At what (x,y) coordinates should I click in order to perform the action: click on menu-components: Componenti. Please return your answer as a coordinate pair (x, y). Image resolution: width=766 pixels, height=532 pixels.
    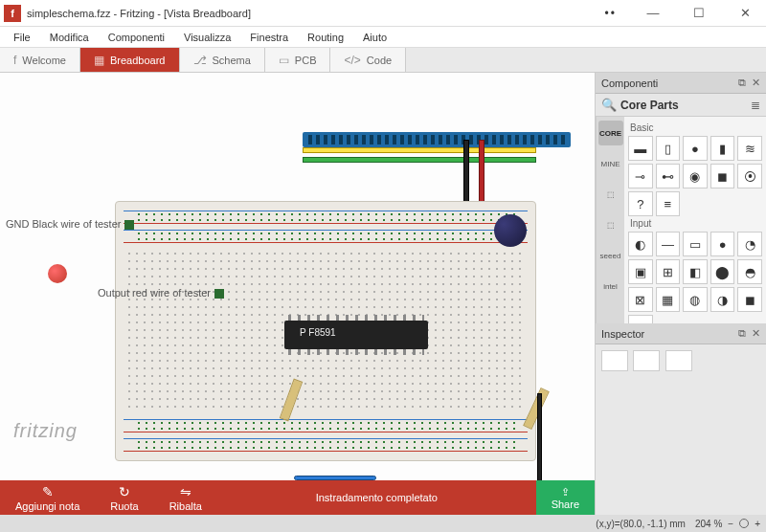
    Looking at the image, I should click on (136, 37).